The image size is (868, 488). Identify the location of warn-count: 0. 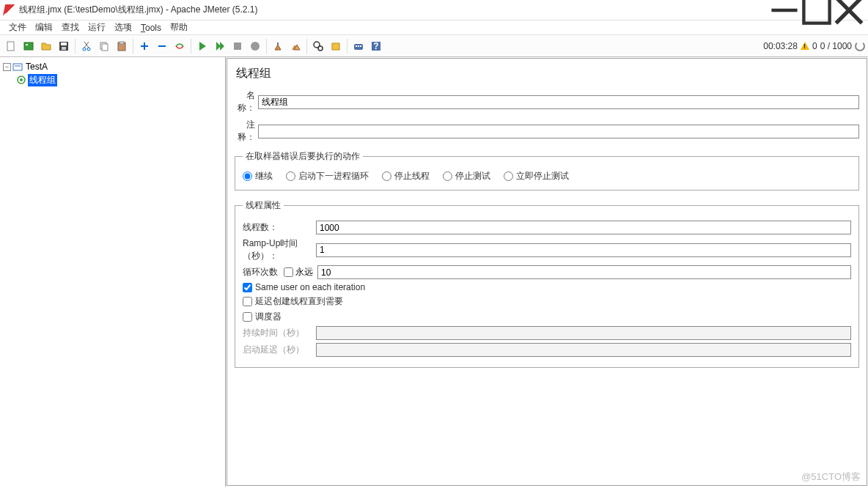
(815, 46).